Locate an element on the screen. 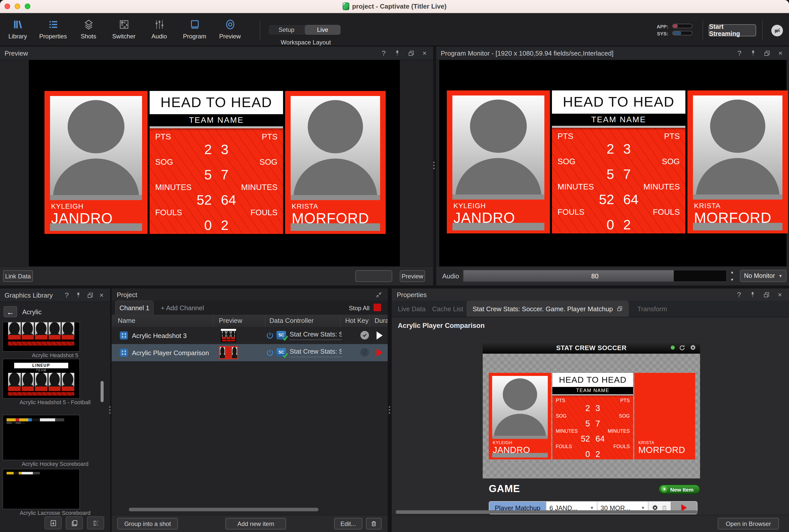 The height and width of the screenshot is (532, 789). refresh-icon is located at coordinates (682, 347).